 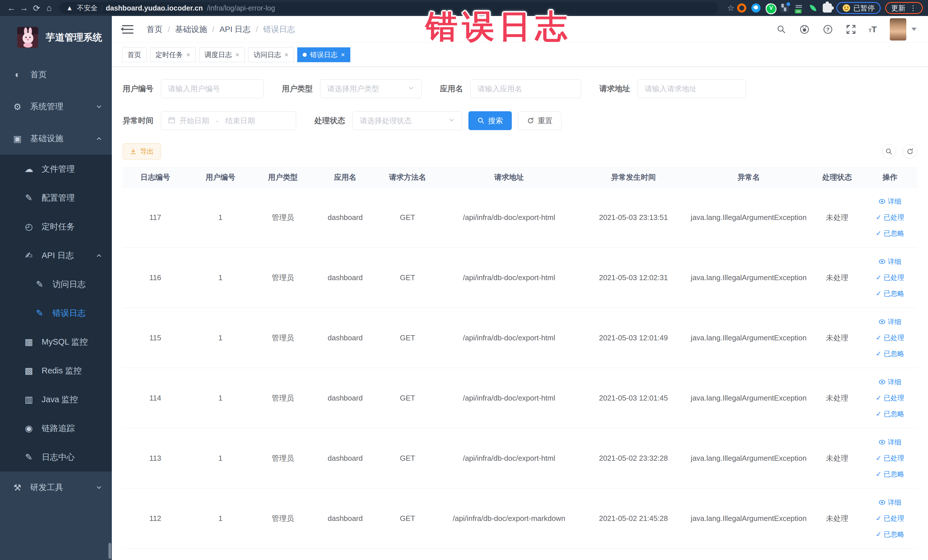 I want to click on search-button: 搜索, so click(x=490, y=121).